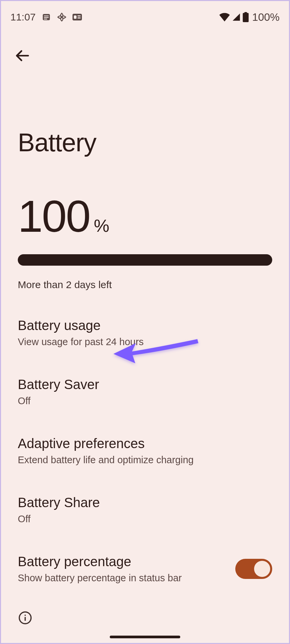  Describe the element at coordinates (145, 569) in the screenshot. I see `battery-percentage-item: Battery percentage Show battery percenta…` at that location.